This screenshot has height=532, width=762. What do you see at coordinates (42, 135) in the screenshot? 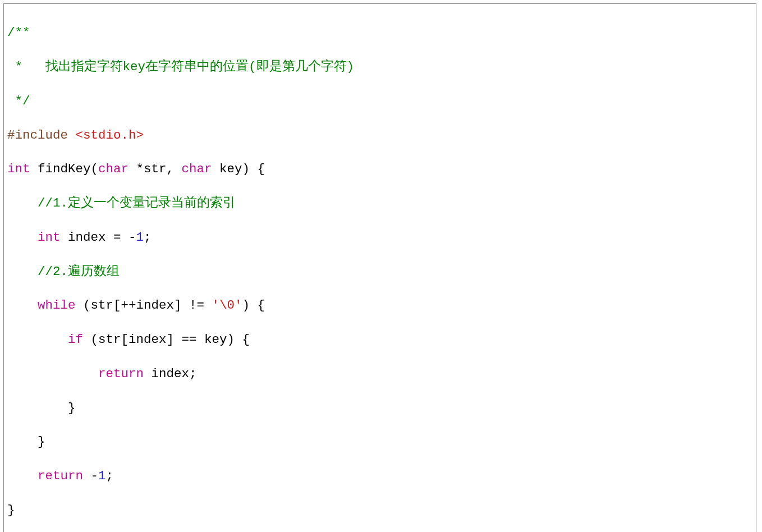
I see `preproc-include: #include` at bounding box center [42, 135].